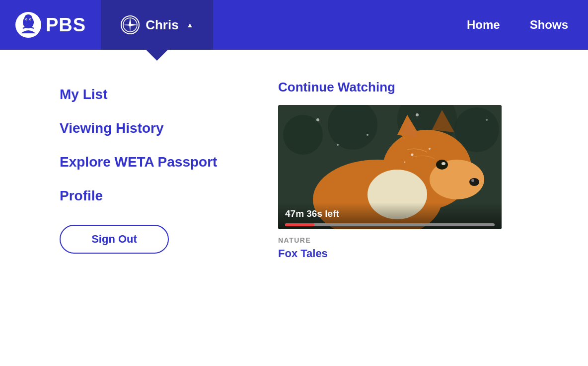  What do you see at coordinates (51, 25) in the screenshot?
I see `pbs-logo: PBS` at bounding box center [51, 25].